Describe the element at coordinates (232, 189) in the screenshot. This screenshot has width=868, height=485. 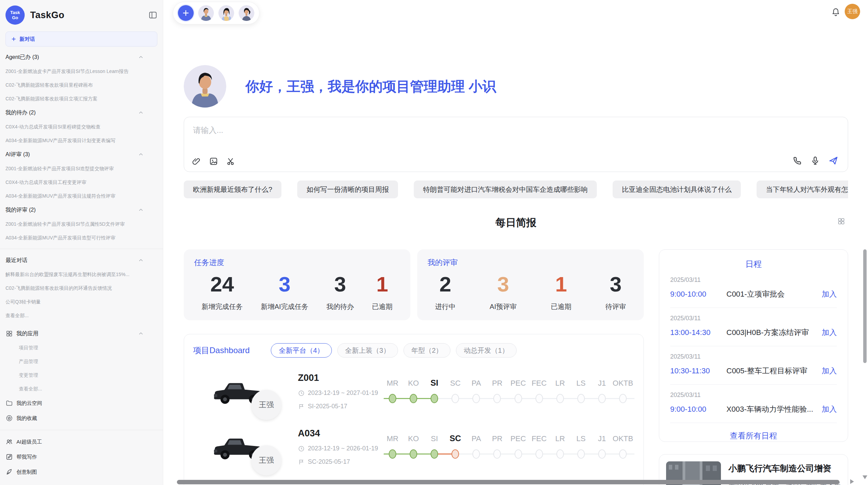
I see `suggestion-chip: 欧洲新规最近颁布了什么?` at that location.